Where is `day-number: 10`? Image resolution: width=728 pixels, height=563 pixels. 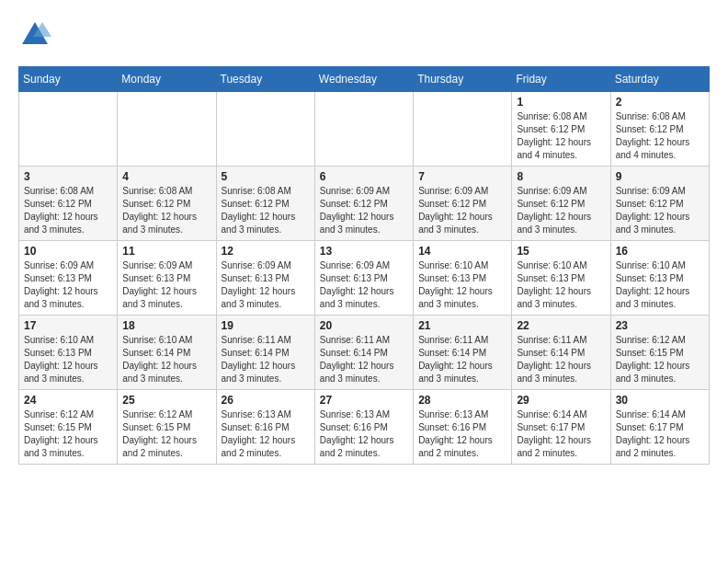 day-number: 10 is located at coordinates (68, 251).